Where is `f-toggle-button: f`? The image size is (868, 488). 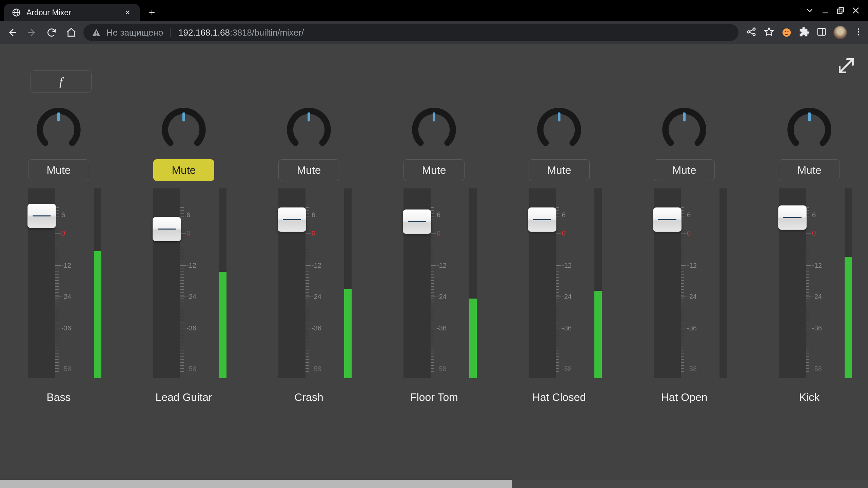 f-toggle-button: f is located at coordinates (61, 82).